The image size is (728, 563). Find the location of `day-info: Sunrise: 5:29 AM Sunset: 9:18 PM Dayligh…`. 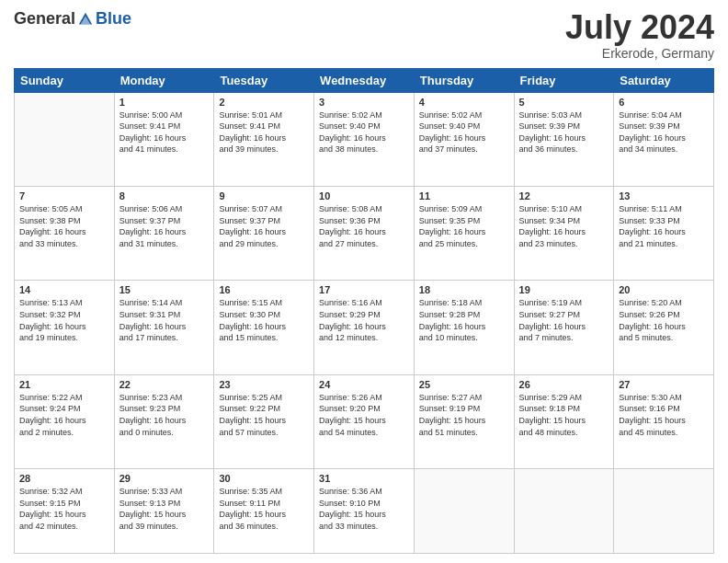

day-info: Sunrise: 5:29 AM Sunset: 9:18 PM Dayligh… is located at coordinates (564, 415).